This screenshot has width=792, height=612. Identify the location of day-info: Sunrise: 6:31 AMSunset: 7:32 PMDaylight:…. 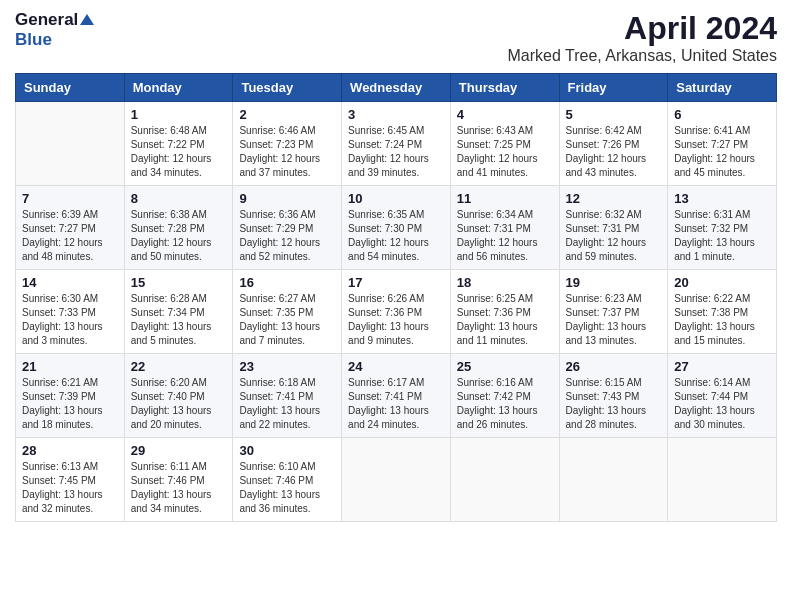
(722, 236).